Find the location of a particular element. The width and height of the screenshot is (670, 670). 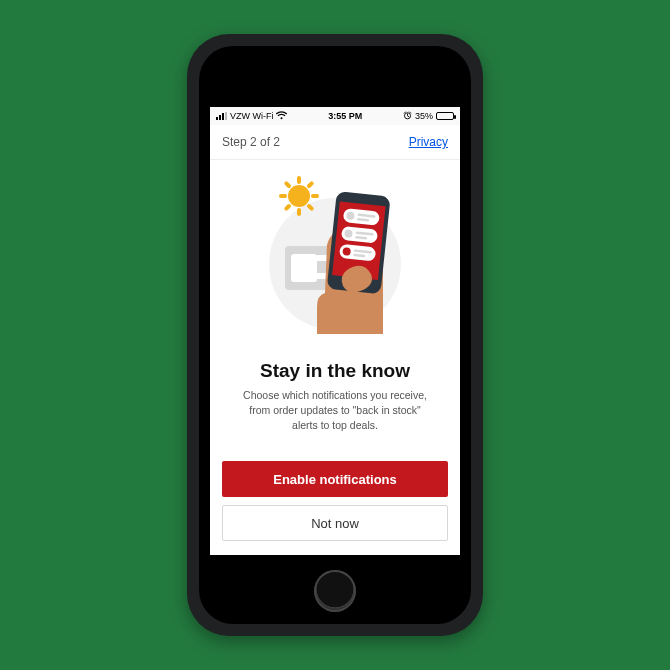

clock-label: 3:55 PM is located at coordinates (345, 116).